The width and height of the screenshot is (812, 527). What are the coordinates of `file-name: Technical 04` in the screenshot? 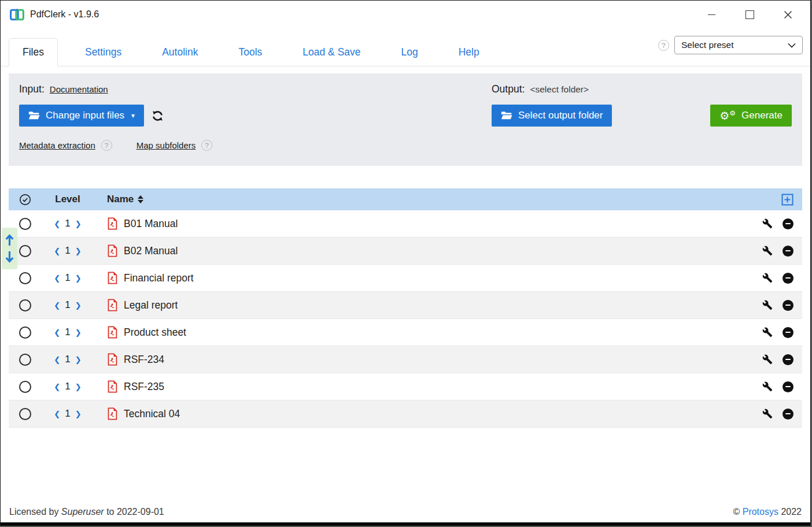 It's located at (152, 414).